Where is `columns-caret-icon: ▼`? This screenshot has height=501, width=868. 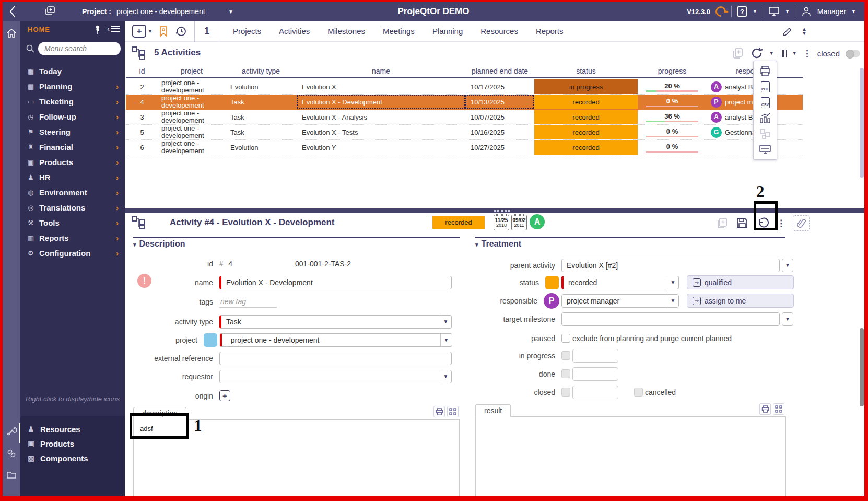
columns-caret-icon: ▼ is located at coordinates (795, 53).